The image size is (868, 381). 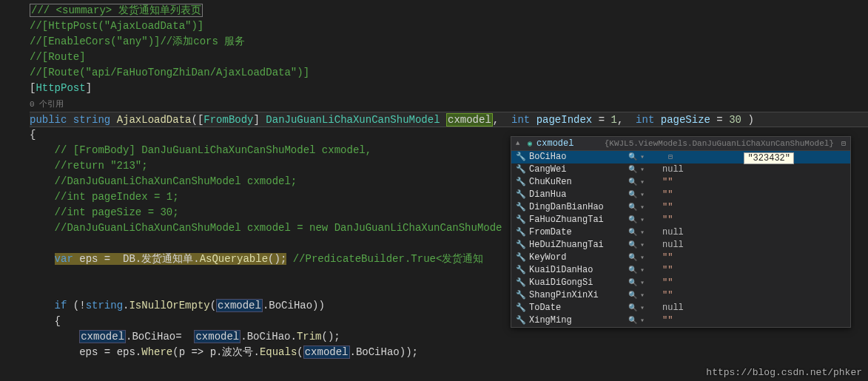 What do you see at coordinates (530, 144) in the screenshot?
I see `object-icon: ◉` at bounding box center [530, 144].